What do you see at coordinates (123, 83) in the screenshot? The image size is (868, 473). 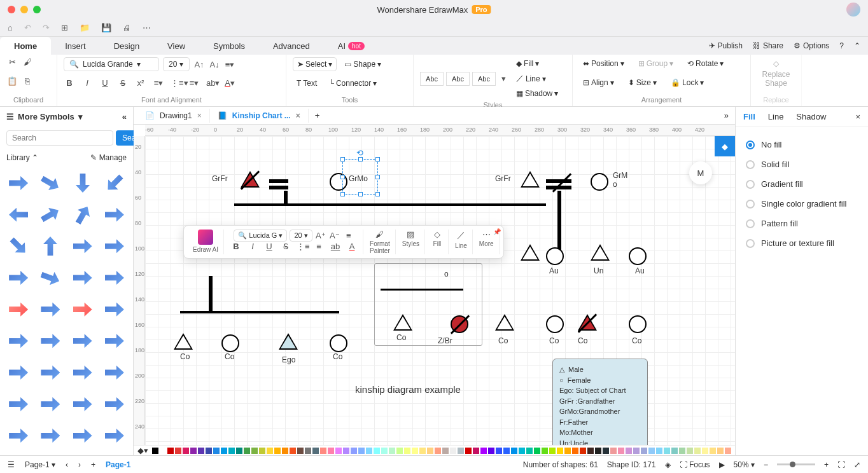 I see `strikethrough-icon: S̶` at bounding box center [123, 83].